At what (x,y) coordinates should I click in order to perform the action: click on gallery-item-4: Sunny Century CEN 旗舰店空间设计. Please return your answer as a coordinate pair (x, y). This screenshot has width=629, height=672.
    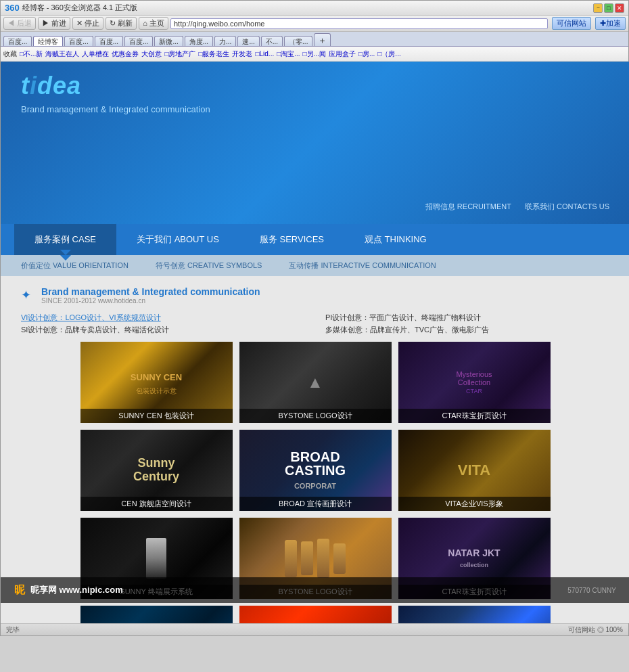
    Looking at the image, I should click on (157, 470).